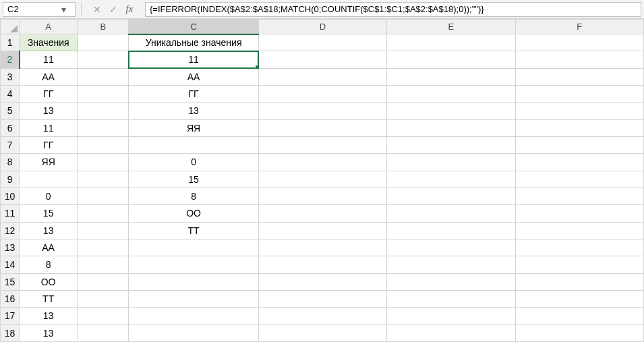 The width and height of the screenshot is (644, 342). I want to click on cell-C8: 0, so click(194, 162).